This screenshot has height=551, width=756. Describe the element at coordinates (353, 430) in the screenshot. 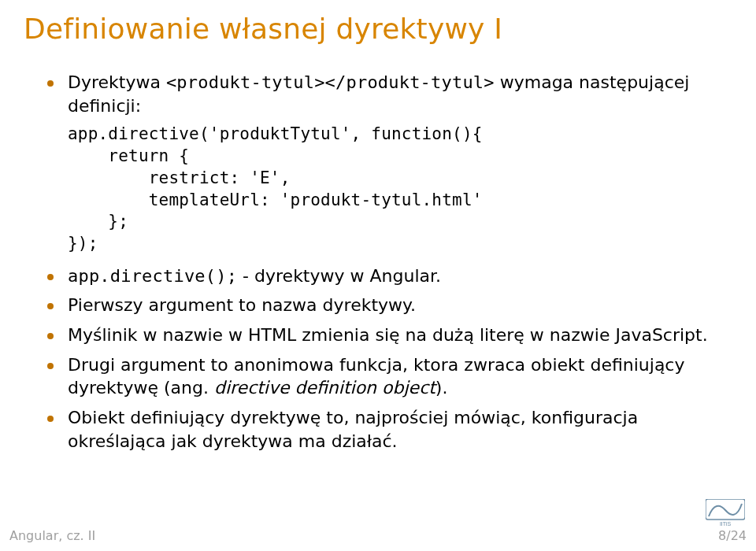

I see `item-text: Obiekt definiujący dyrektywę to, najproś…` at that location.